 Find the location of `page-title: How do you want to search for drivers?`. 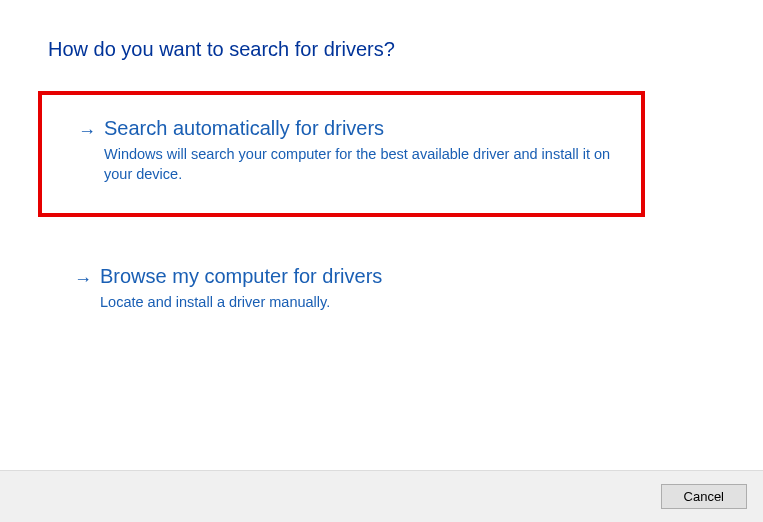

page-title: How do you want to search for drivers? is located at coordinates (382, 50).